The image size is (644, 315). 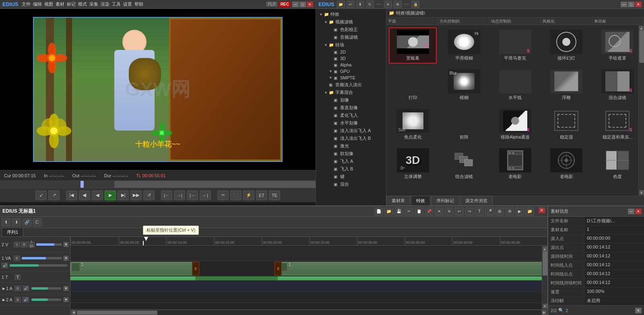 What do you see at coordinates (542, 210) in the screenshot?
I see `tl-close: ✕` at bounding box center [542, 210].